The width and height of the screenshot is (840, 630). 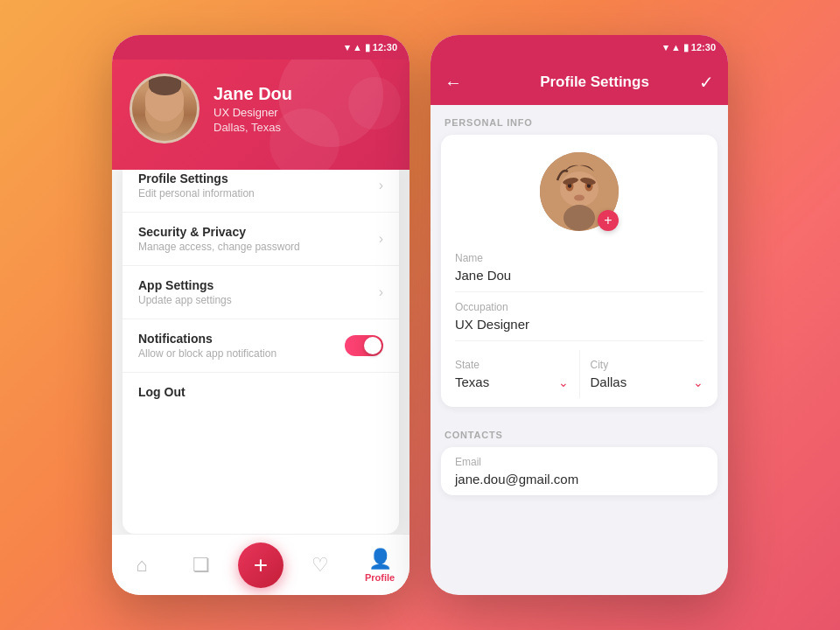 I want to click on contacts-card: Email jane.dou@gmail.com, so click(x=579, y=471).